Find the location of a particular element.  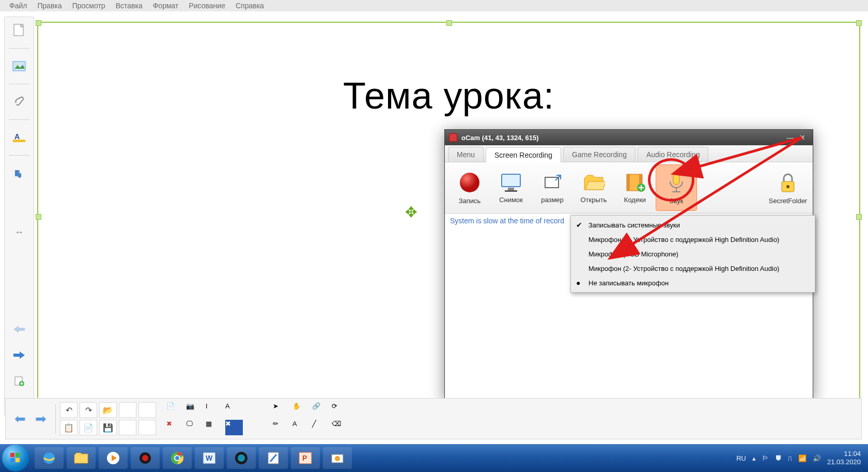

menu-format: Формат is located at coordinates (166, 6).